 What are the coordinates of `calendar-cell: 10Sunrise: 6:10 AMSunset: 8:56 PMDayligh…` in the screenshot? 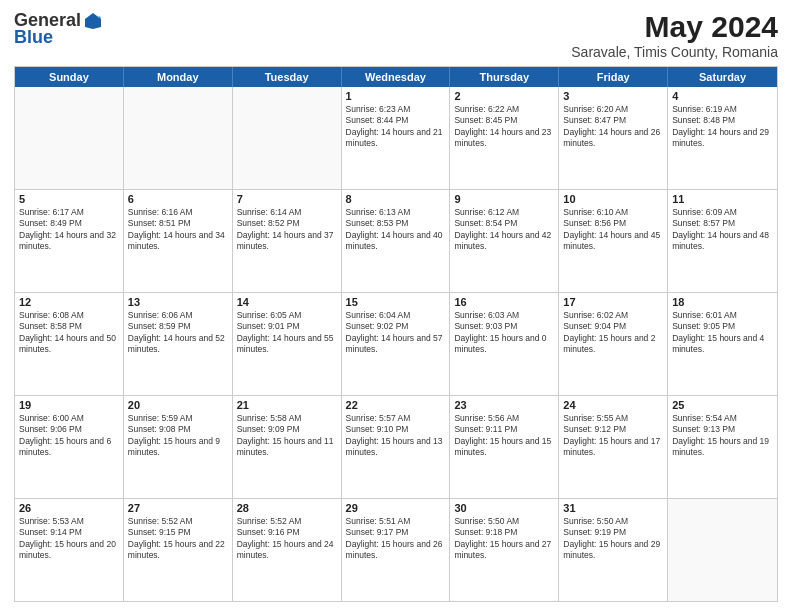 It's located at (614, 241).